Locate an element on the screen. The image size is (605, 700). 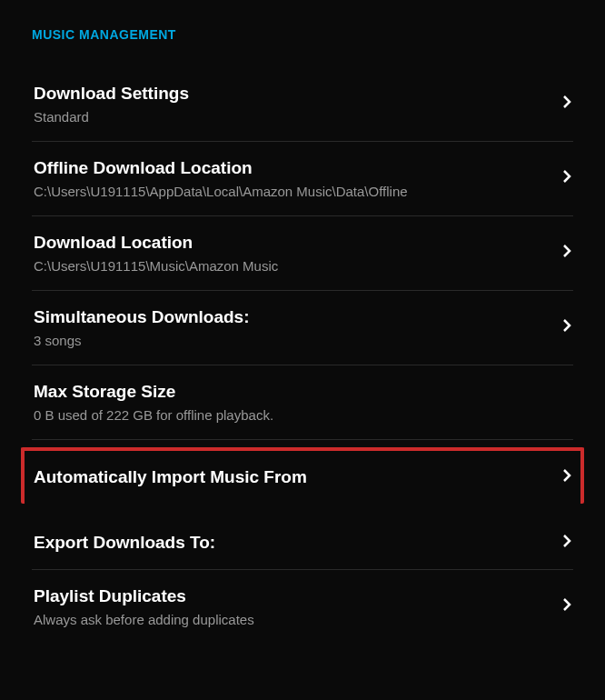
setting-playlist-duplicates: Playlist Duplicates Always ask before ad… is located at coordinates (302, 607).